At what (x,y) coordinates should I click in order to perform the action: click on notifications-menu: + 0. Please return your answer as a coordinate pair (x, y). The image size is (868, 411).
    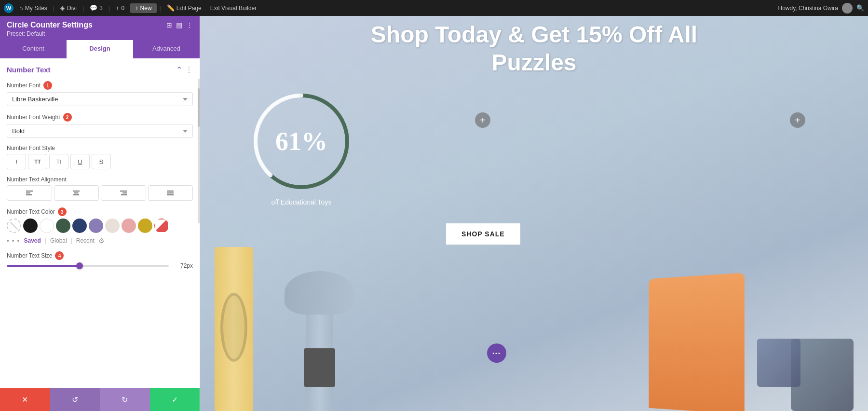
    Looking at the image, I should click on (120, 8).